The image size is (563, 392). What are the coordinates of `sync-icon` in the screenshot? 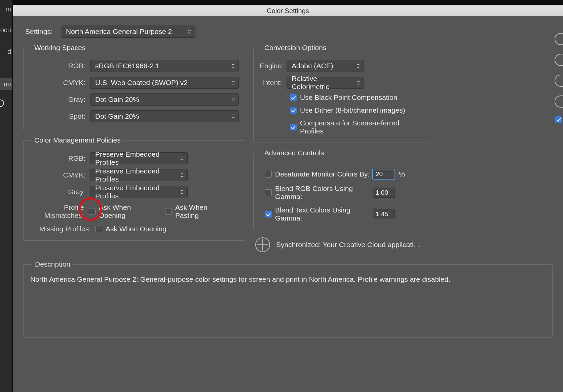 It's located at (263, 245).